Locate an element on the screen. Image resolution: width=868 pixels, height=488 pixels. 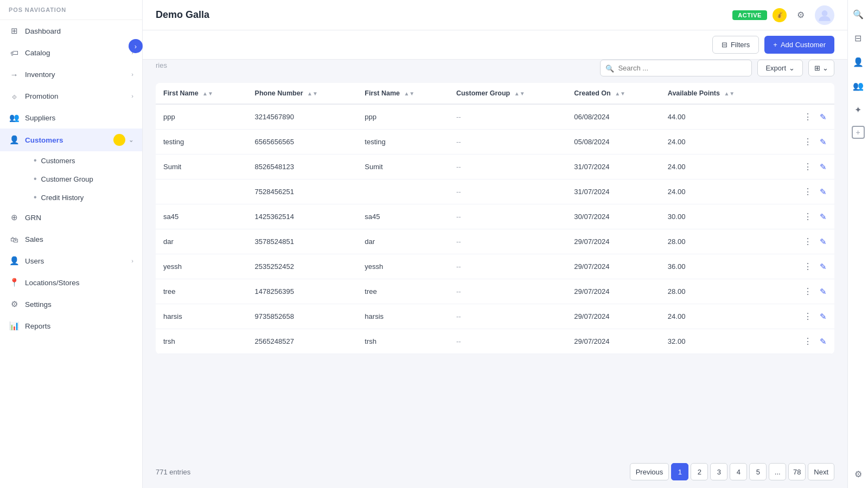
page-2-button: 2 is located at coordinates (699, 472).